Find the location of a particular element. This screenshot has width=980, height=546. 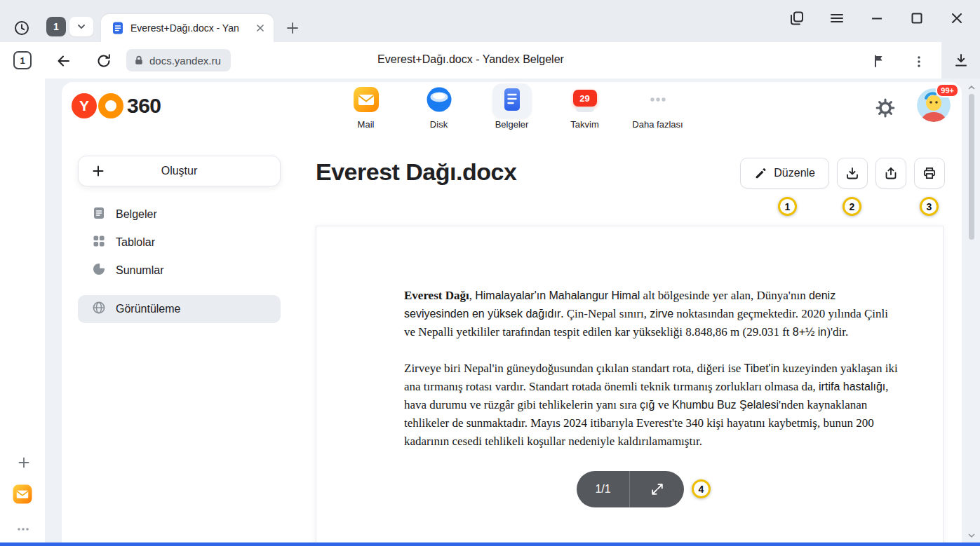

nav-label: Mail is located at coordinates (366, 125).